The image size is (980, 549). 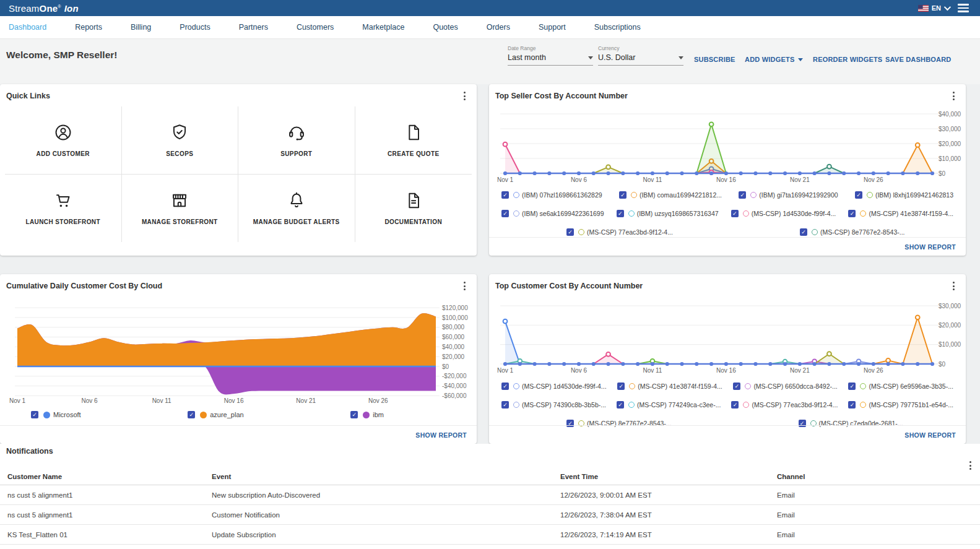 I want to click on legend-label: (MS-CSP) 74390c8b-3b5b-..., so click(x=564, y=405).